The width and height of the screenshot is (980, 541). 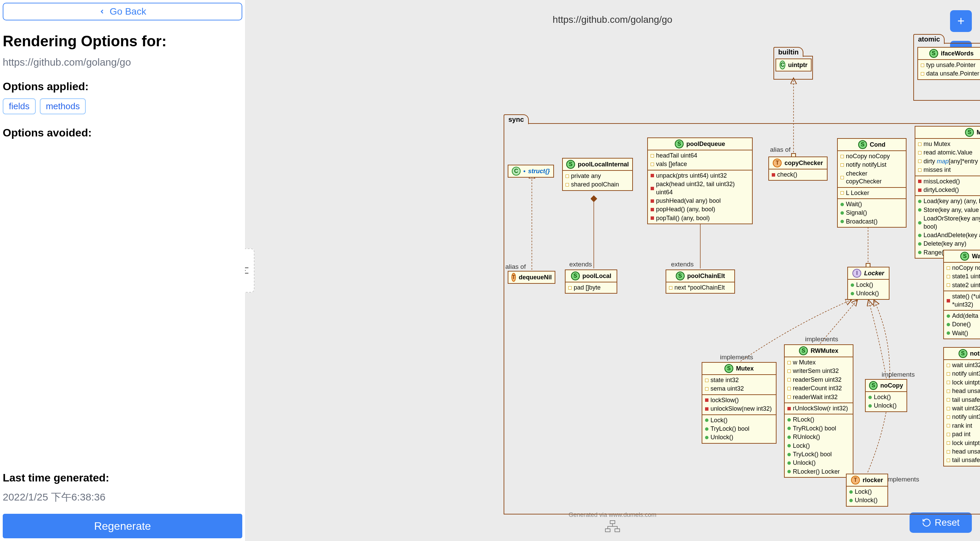 I want to click on node-noCopy: SnoCopy Lock() Unlock(), so click(x=886, y=396).